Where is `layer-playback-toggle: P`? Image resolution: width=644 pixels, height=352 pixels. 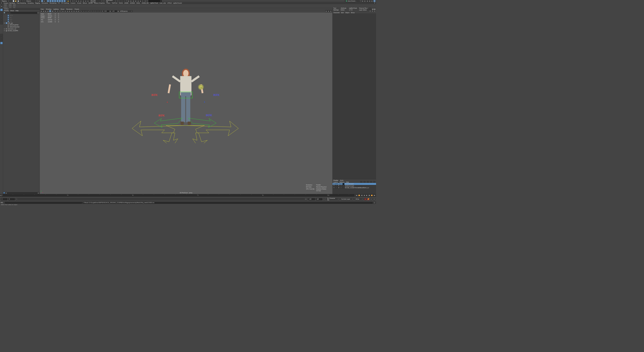 layer-playback-toggle: P is located at coordinates (336, 186).